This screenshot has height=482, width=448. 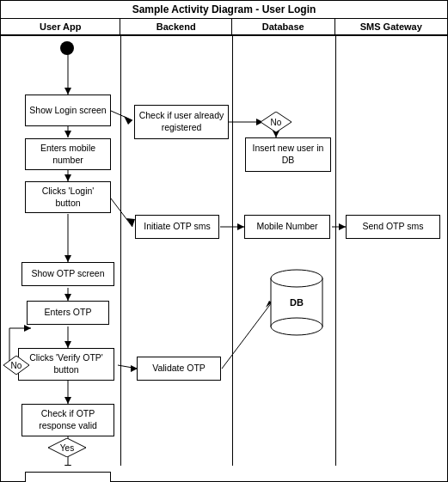 I want to click on svg-text: DB, so click(x=297, y=302).